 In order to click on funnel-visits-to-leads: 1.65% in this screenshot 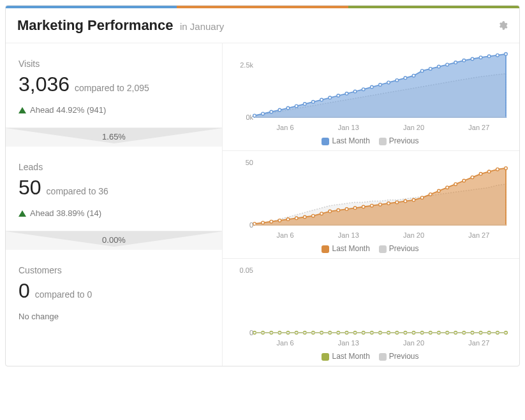, I will do `click(114, 137)`.